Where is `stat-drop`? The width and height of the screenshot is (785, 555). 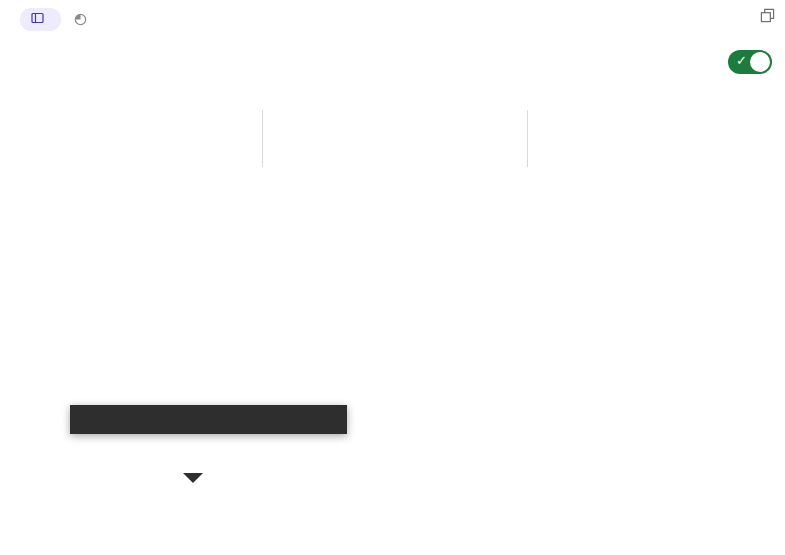
stat-drop is located at coordinates (287, 118).